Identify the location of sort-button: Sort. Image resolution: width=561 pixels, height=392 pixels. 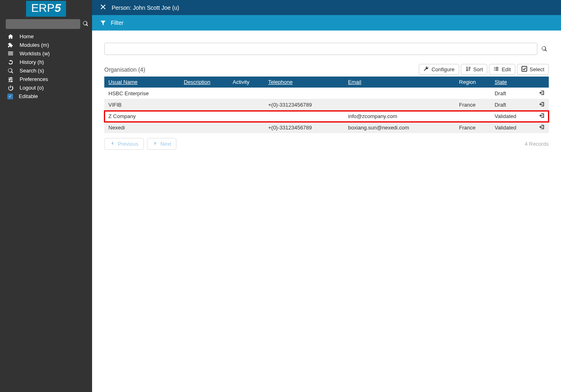
(474, 69).